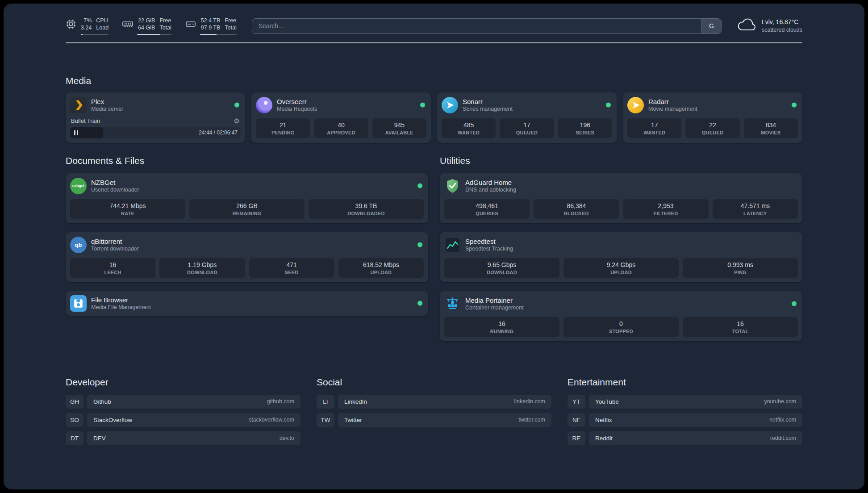  What do you see at coordinates (576, 439) in the screenshot?
I see `bookmark-abbr: RE` at bounding box center [576, 439].